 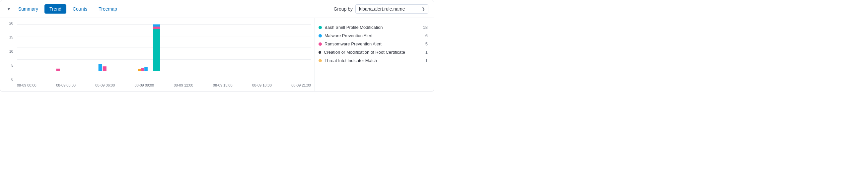 What do you see at coordinates (28, 9) in the screenshot?
I see `tab-summary: Summary` at bounding box center [28, 9].